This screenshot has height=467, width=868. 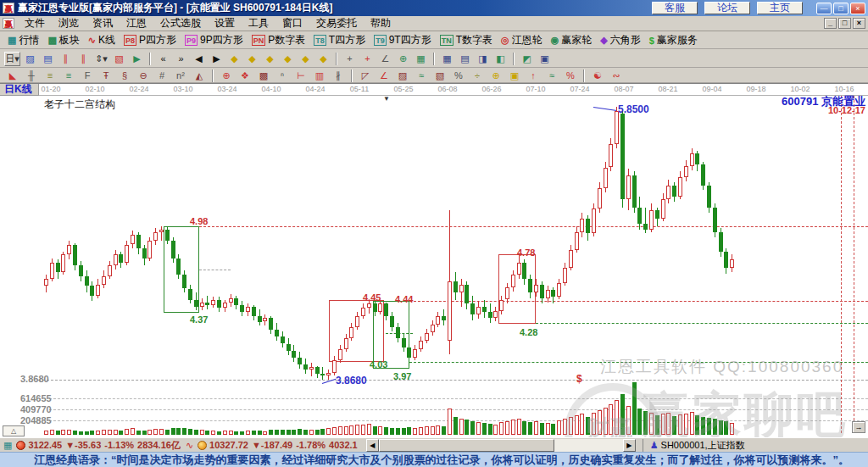 What do you see at coordinates (831, 24) in the screenshot?
I see `mdi-minimize-button: _` at bounding box center [831, 24].